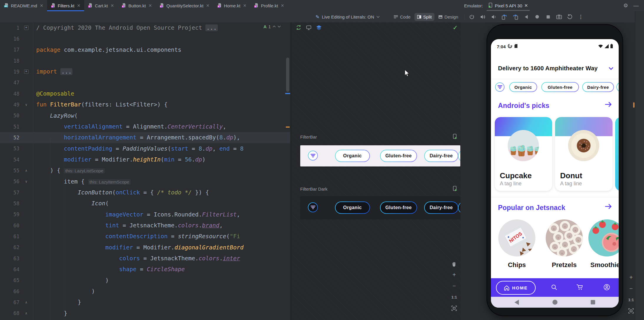 The height and width of the screenshot is (320, 644). I want to click on line-number: 16, so click(10, 39).